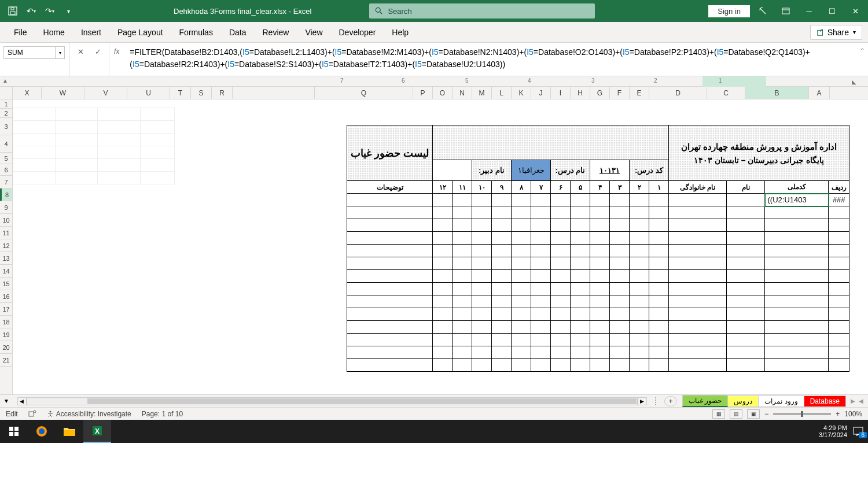 This screenshot has width=868, height=488. What do you see at coordinates (766, 414) in the screenshot?
I see `zoom-out-button: −` at bounding box center [766, 414].